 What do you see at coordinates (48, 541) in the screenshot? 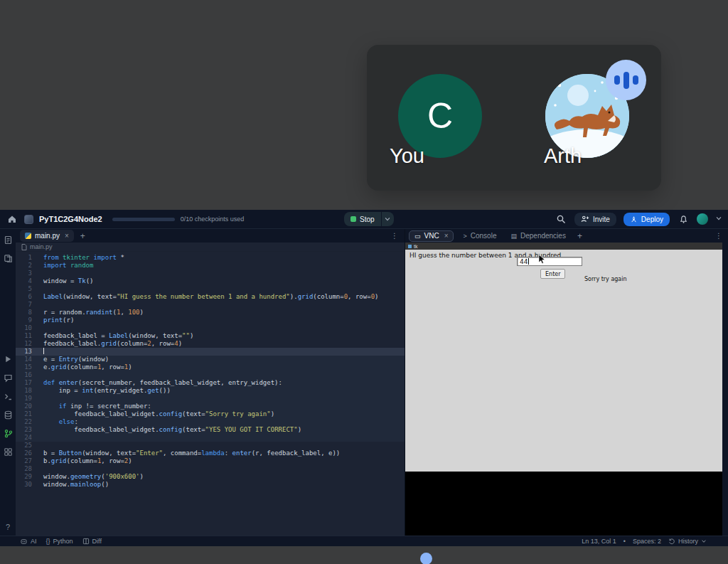
I see `braces-icon: {}` at bounding box center [48, 541].